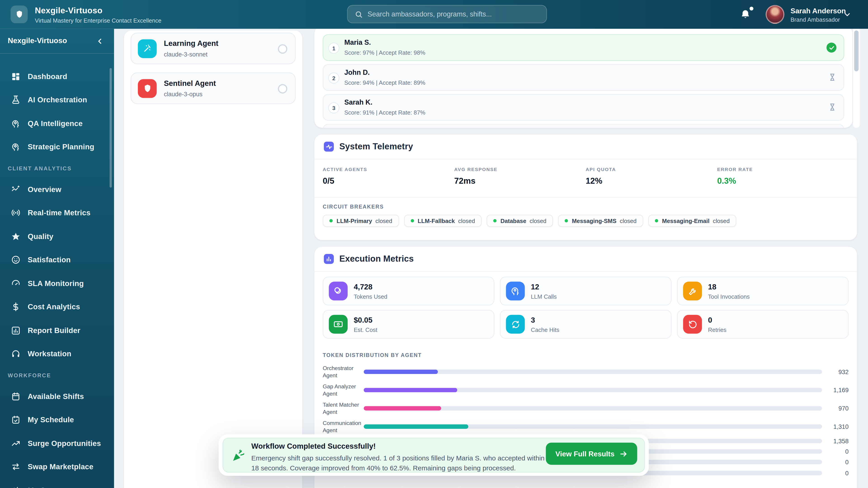 The height and width of the screenshot is (488, 868). Describe the element at coordinates (57, 168) in the screenshot. I see `sidebar-section-client-analytics: CLIENT ANALYTICS` at that location.